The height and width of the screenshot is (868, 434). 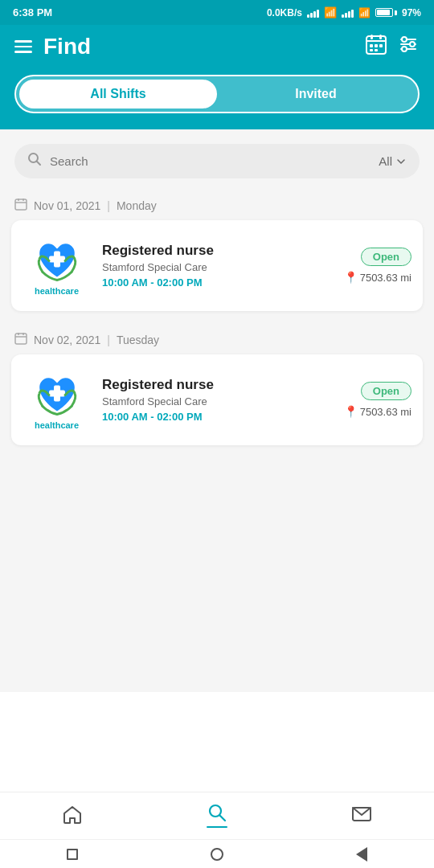 What do you see at coordinates (408, 47) in the screenshot?
I see `filter-icon` at bounding box center [408, 47].